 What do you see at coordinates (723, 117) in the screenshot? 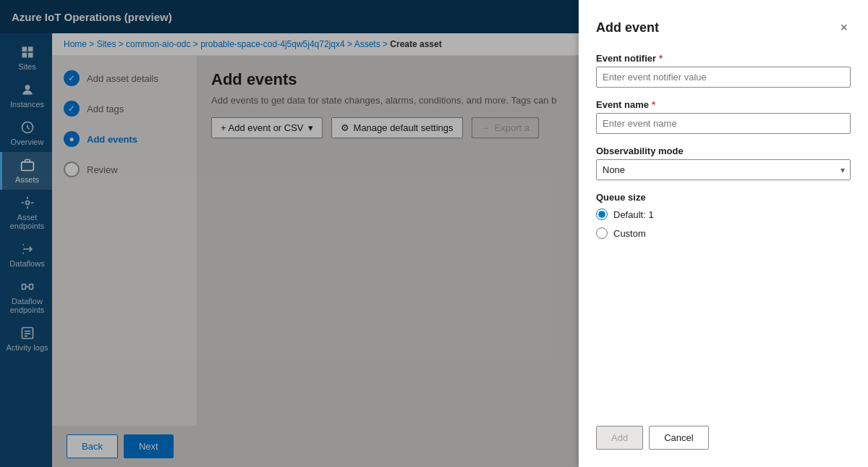
I see `event-name-field: Event name *` at bounding box center [723, 117].